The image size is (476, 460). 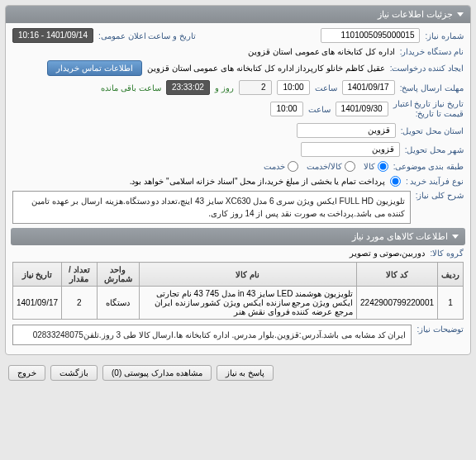 What do you see at coordinates (376, 167) in the screenshot?
I see `class-radio-kala: کالا` at bounding box center [376, 167].